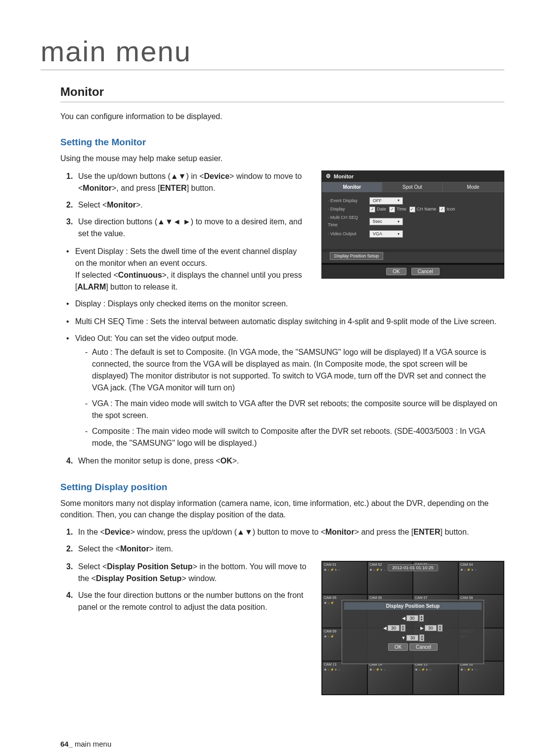 The width and height of the screenshot is (534, 756). Describe the element at coordinates (282, 744) in the screenshot. I see `page-footer: 64_main menu` at that location.